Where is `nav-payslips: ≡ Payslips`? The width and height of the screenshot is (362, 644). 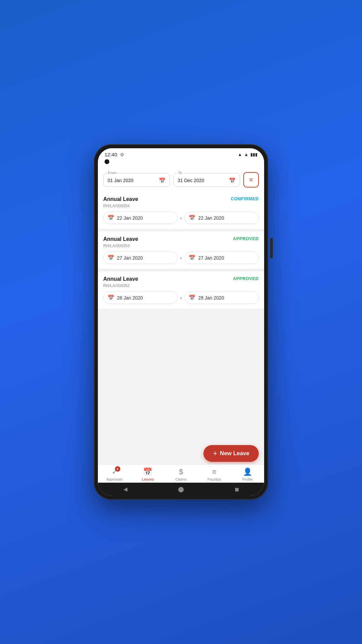
nav-payslips: ≡ Payslips is located at coordinates (215, 474).